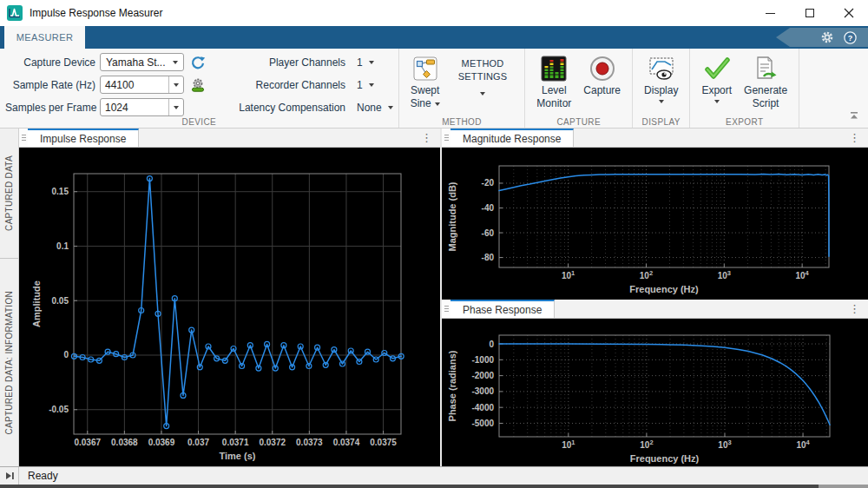 This screenshot has width=868, height=488. I want to click on svg-text: 0.0374, so click(347, 443).